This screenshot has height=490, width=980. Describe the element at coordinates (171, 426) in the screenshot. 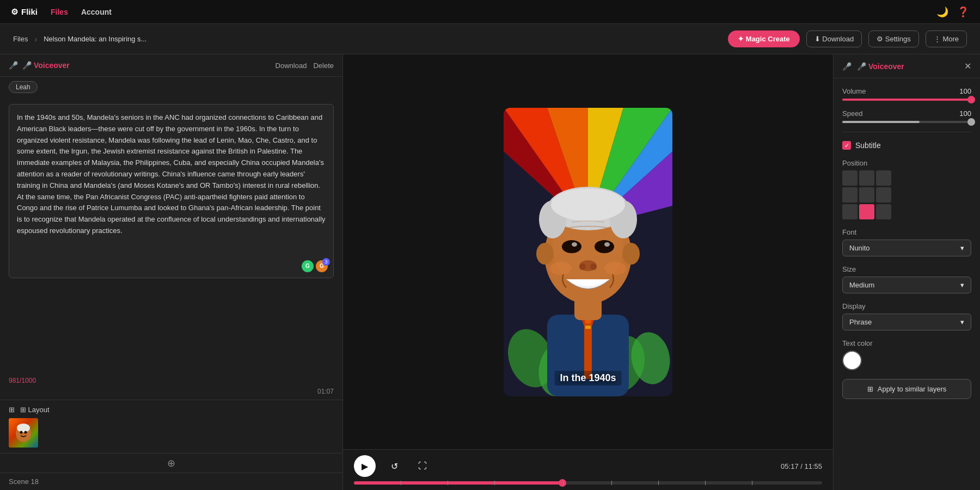

I see `layout-section: ⊞ ⊞ Layout` at that location.